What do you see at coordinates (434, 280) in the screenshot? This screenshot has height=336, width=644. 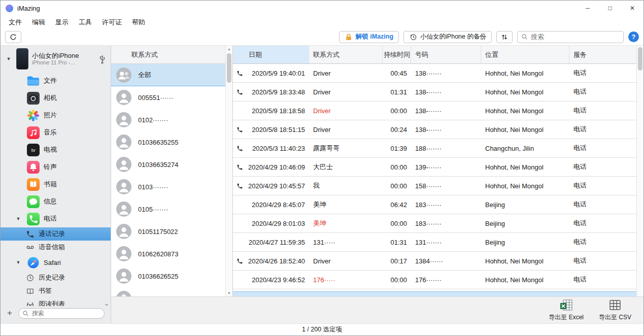 I see `call-row: 2020/4/23 9:46:52176·····00:00176·······…` at bounding box center [434, 280].